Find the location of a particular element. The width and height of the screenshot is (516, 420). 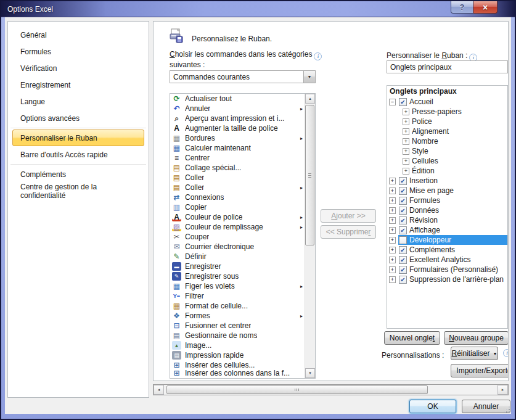

ok-button: OK is located at coordinates (433, 406).